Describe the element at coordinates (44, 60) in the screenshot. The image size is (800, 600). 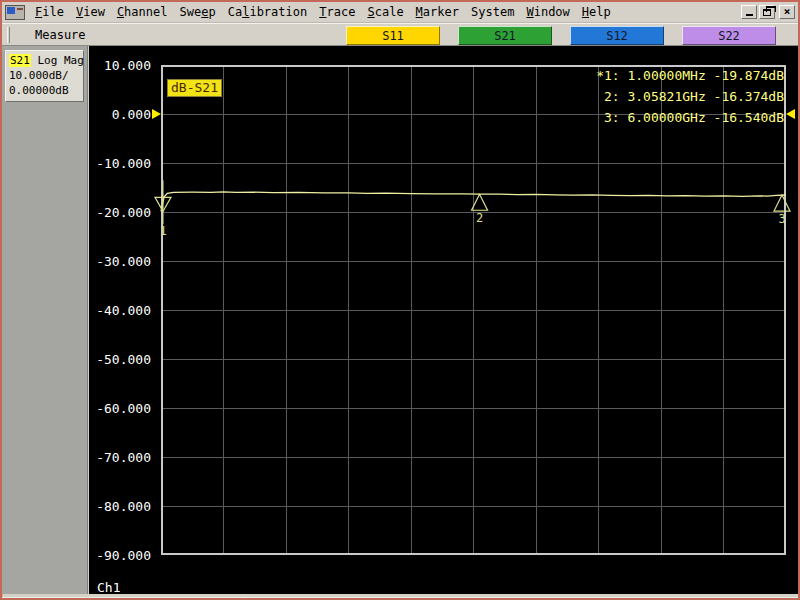
I see `trace-format-line: S21 Log Mag` at that location.